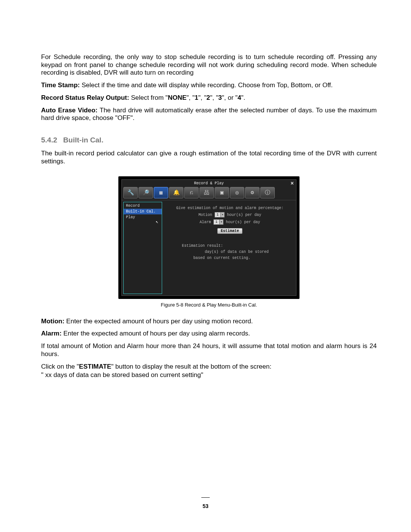 The width and height of the screenshot is (411, 532). Describe the element at coordinates (61, 85) in the screenshot. I see `time-stamp-label: Time Stamp:` at that location.